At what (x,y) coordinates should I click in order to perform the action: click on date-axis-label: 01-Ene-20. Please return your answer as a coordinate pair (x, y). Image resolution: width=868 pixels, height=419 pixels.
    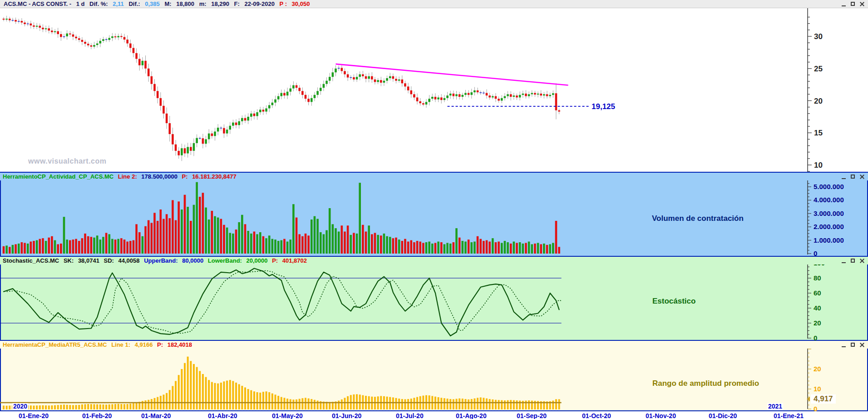
    Looking at the image, I should click on (34, 415).